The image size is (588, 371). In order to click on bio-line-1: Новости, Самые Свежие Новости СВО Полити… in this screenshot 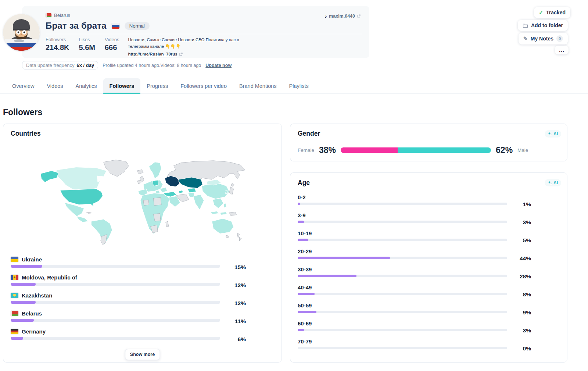, I will do `click(183, 40)`.